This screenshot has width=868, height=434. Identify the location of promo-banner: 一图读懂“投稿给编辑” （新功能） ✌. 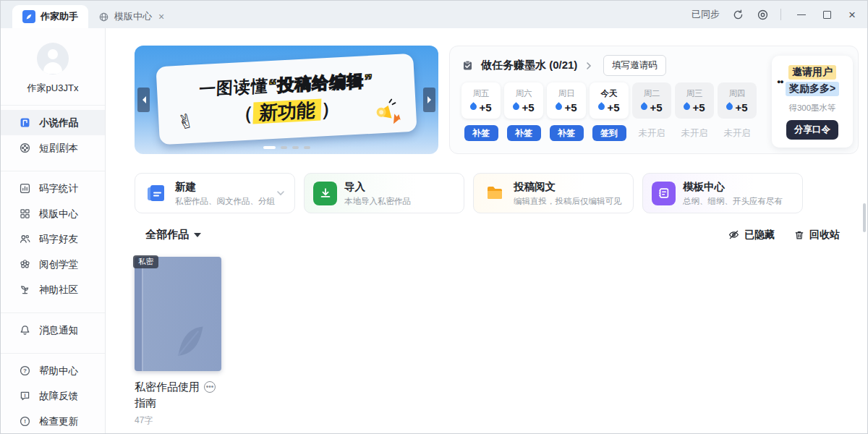
(286, 100).